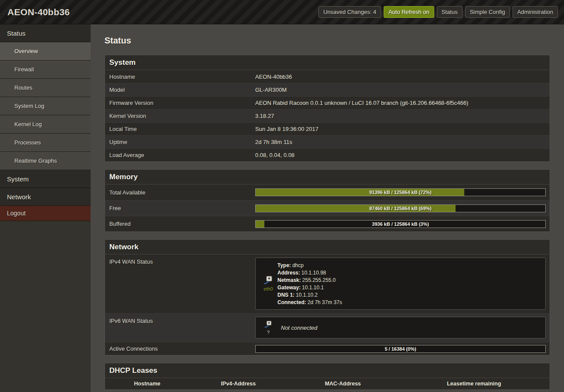  What do you see at coordinates (401, 192) in the screenshot?
I see `memory-total-progressbar: 91396 kB / 125864 kB (72%)` at bounding box center [401, 192].